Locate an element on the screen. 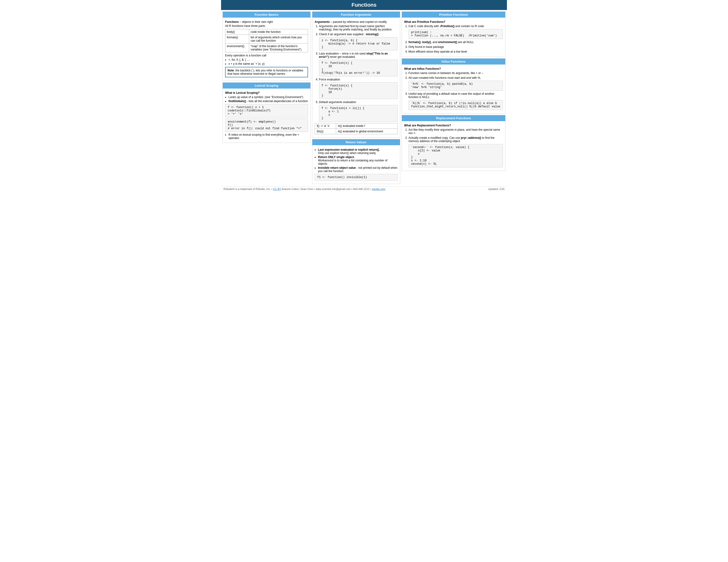 Image resolution: width=728 pixels, height=562 pixels. page: Functions Function Basics Functions – ob… is located at coordinates (364, 97).